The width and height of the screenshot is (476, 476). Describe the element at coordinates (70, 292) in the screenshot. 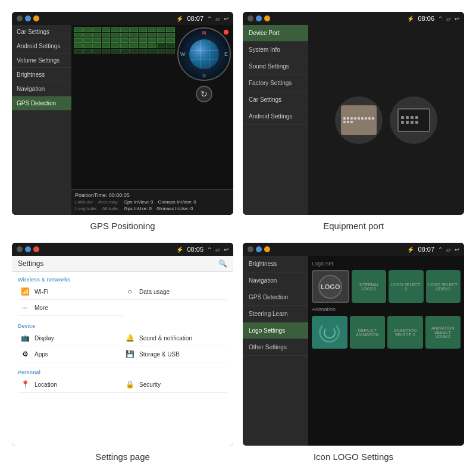

I see `wifi-item: 📶 Wi-Fi` at that location.